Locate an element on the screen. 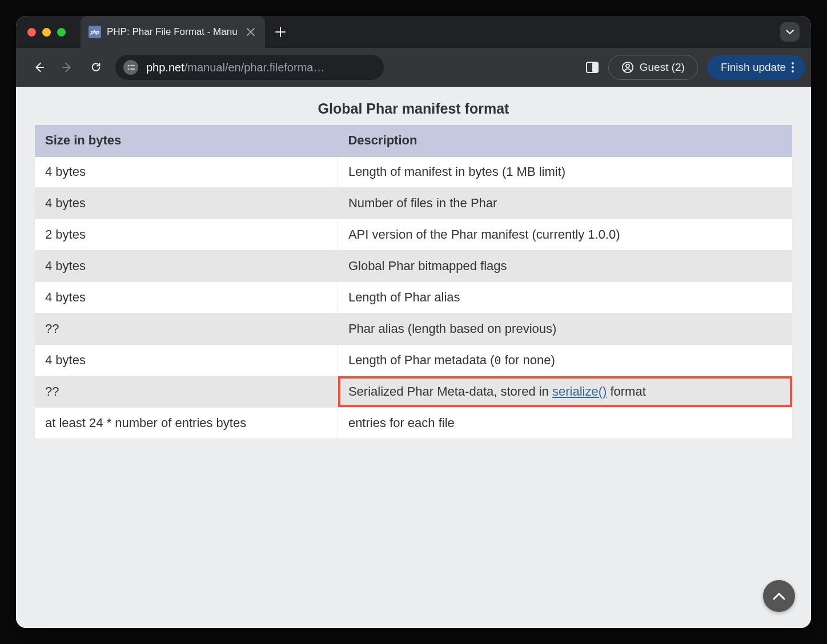  column-header-description: Description is located at coordinates (565, 140).